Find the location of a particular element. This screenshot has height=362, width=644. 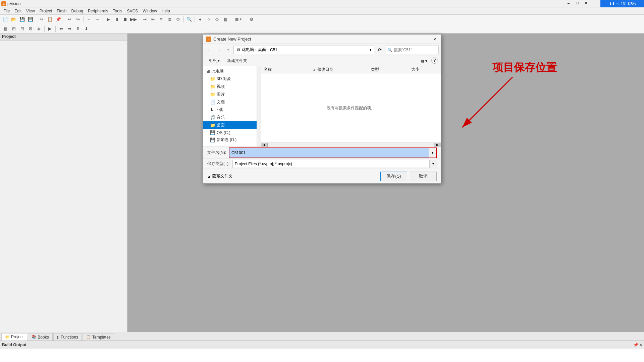

tree-pc: 🖥 此电脑 is located at coordinates (230, 71).